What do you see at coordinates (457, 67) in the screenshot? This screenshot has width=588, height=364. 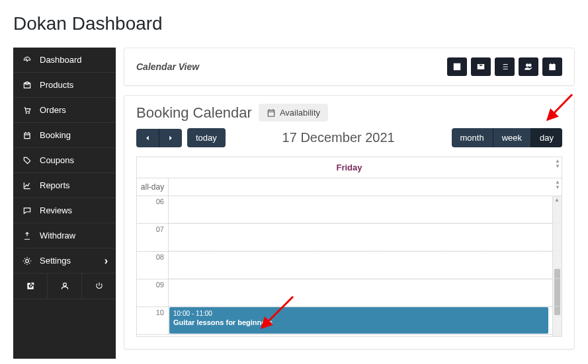 I see `edit-icon` at bounding box center [457, 67].